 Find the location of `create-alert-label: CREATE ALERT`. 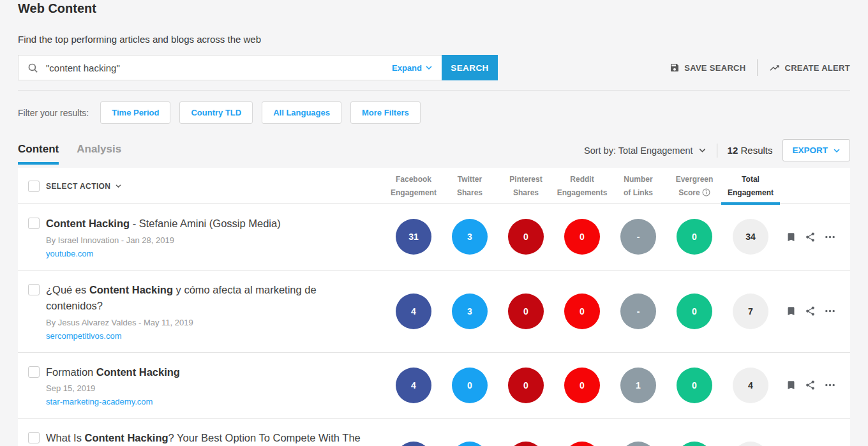

create-alert-label: CREATE ALERT is located at coordinates (817, 68).